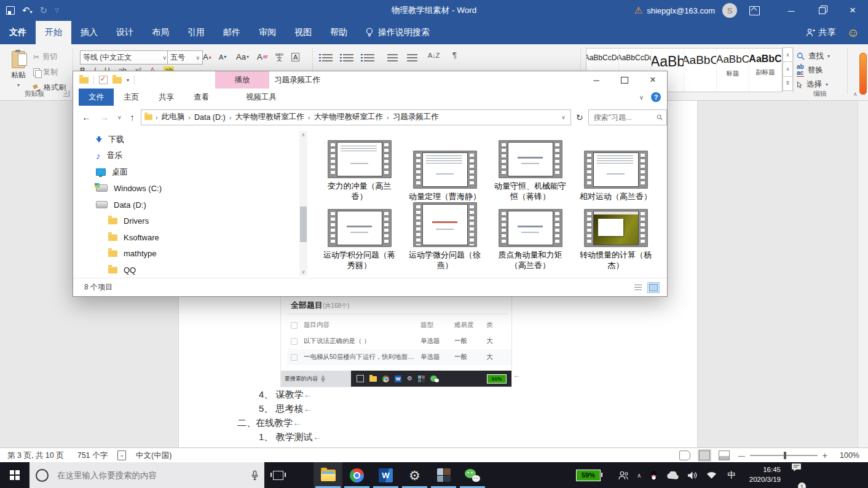 The height and width of the screenshot is (488, 868). I want to click on print-layout-icon, so click(704, 455).